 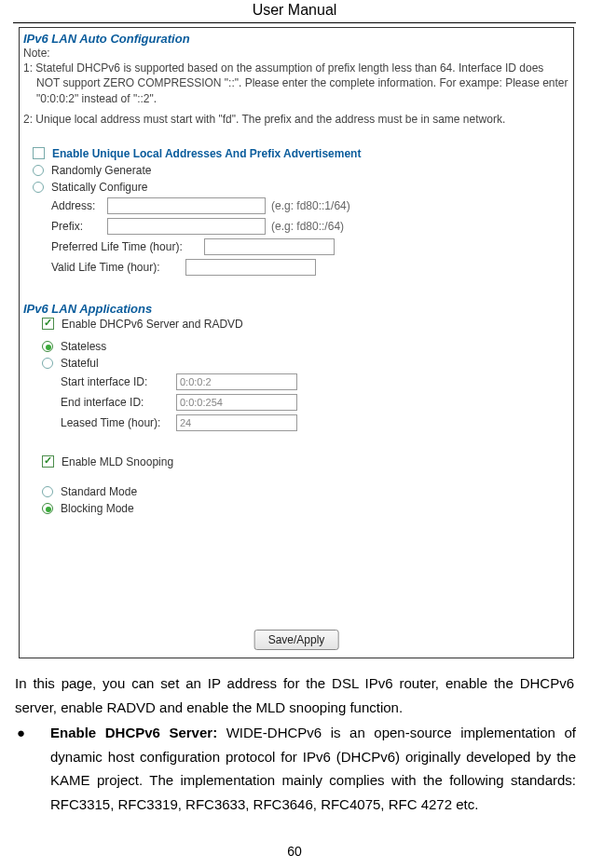 I want to click on label-prefix: Prefix:, so click(x=79, y=226).